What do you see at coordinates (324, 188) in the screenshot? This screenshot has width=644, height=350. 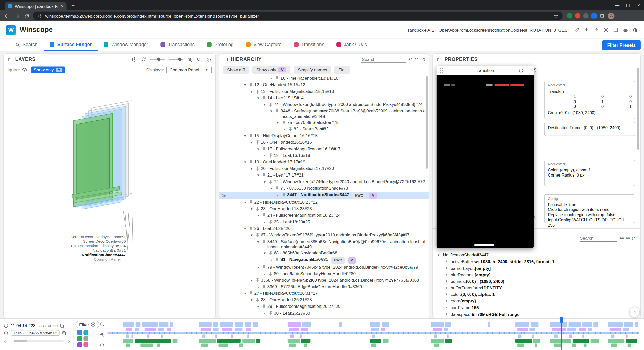 I see `tree-node: ▾73 - 8736138 NotificationShade#73` at bounding box center [324, 188].